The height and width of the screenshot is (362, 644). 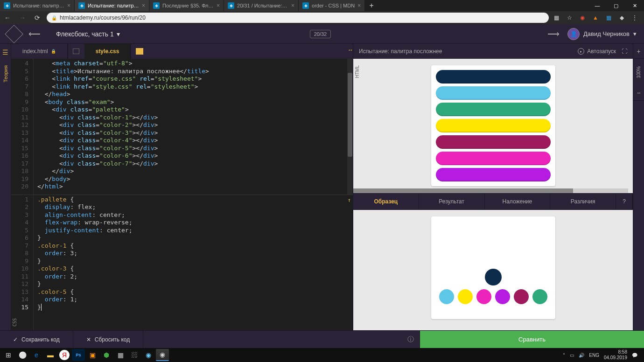 What do you see at coordinates (595, 18) in the screenshot?
I see `ext-icon: ▲` at bounding box center [595, 18].